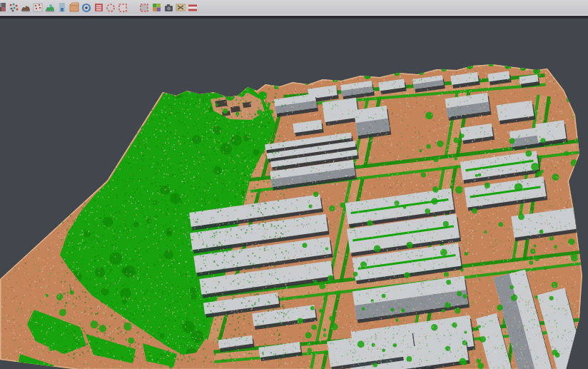 The height and width of the screenshot is (369, 588). What do you see at coordinates (26, 7) in the screenshot?
I see `terrain-model-icon` at bounding box center [26, 7].